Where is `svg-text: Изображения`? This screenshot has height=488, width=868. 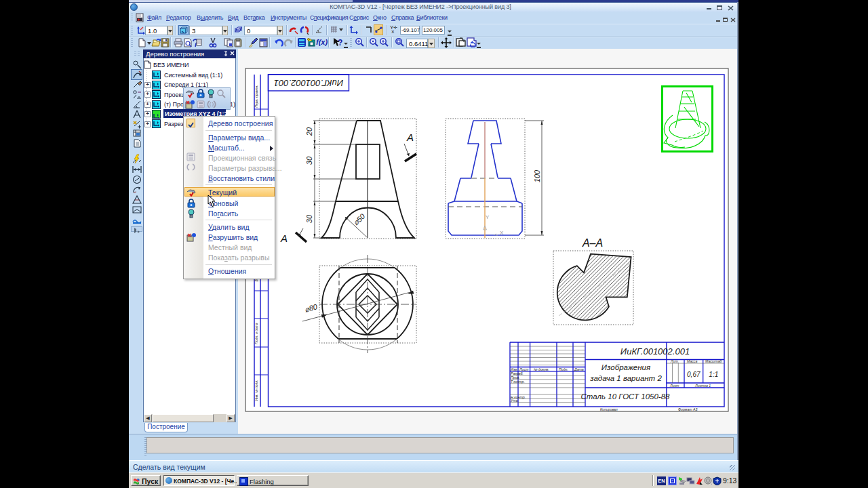
svg-text: Изображения is located at coordinates (626, 367).